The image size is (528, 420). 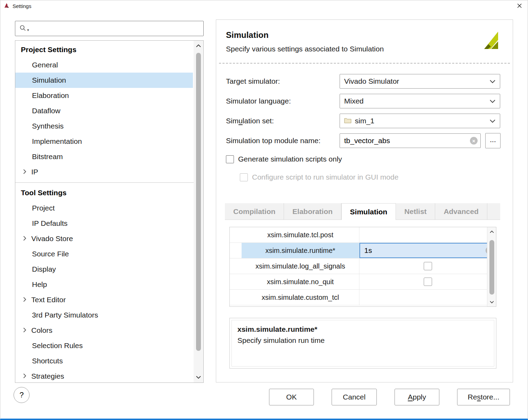 What do you see at coordinates (410, 141) in the screenshot?
I see `top-module-input` at bounding box center [410, 141].